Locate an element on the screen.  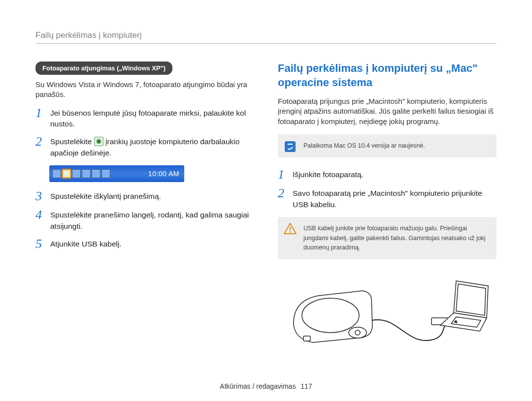
win-step-1: 1 Jei būsenos lemputė jūsų fotoaparate m… is located at coordinates (145, 119).